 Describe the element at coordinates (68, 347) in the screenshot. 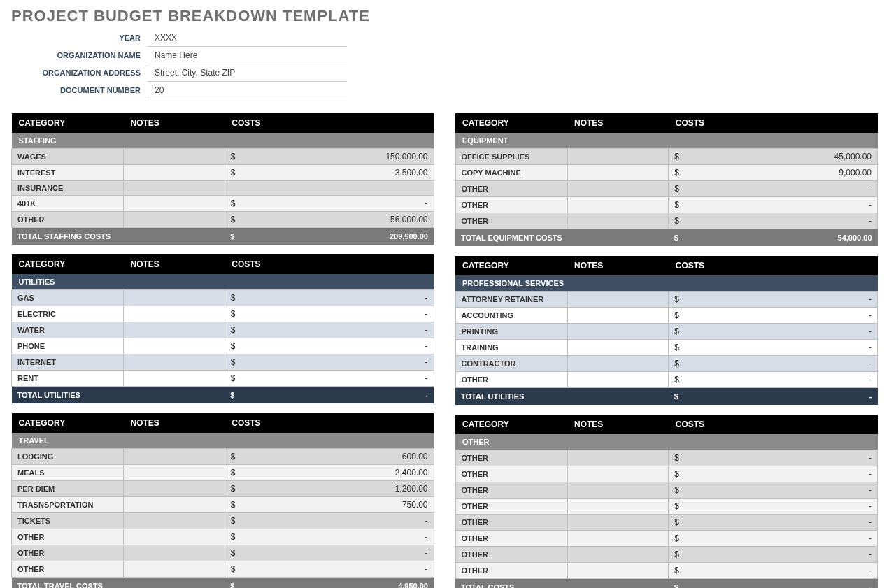

I see `row-category: PHONE` at that location.